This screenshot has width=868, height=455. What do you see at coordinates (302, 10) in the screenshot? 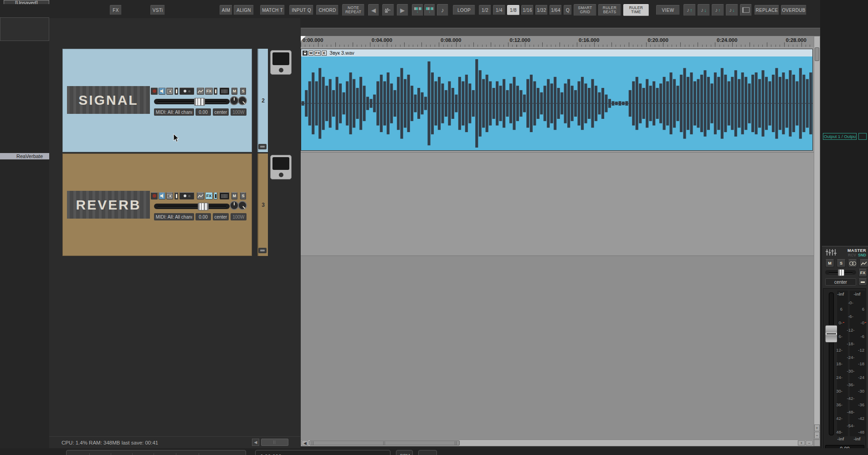
I see `toolbar-inputq-button: INPUT Q` at bounding box center [302, 10].